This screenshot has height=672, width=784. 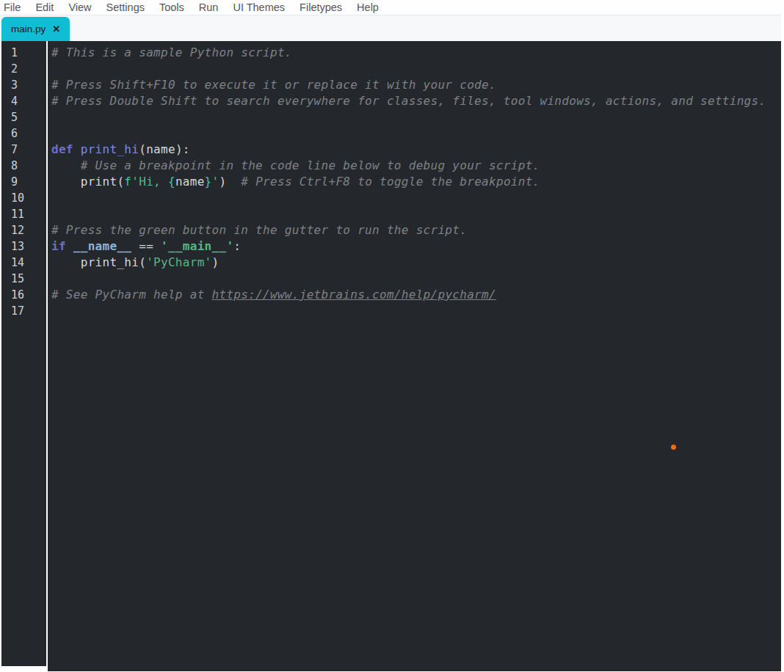 I want to click on code-token: # Use a breakpoint in the code line belo…, so click(x=311, y=166).